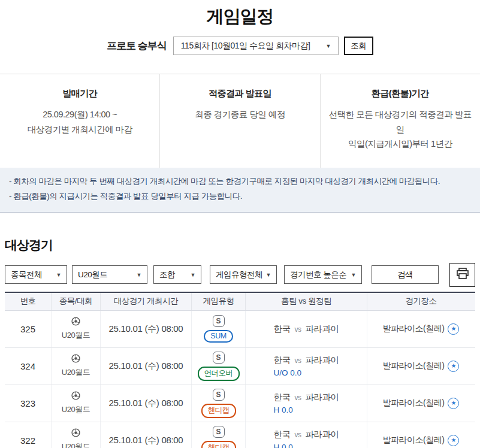 The height and width of the screenshot is (448, 480). What do you see at coordinates (463, 274) in the screenshot?
I see `printer-icon` at bounding box center [463, 274].